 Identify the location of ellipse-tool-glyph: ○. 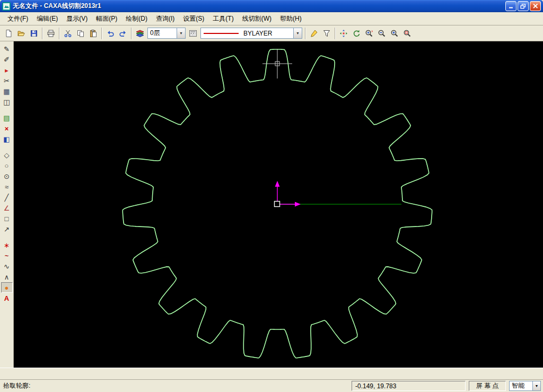
(7, 165).